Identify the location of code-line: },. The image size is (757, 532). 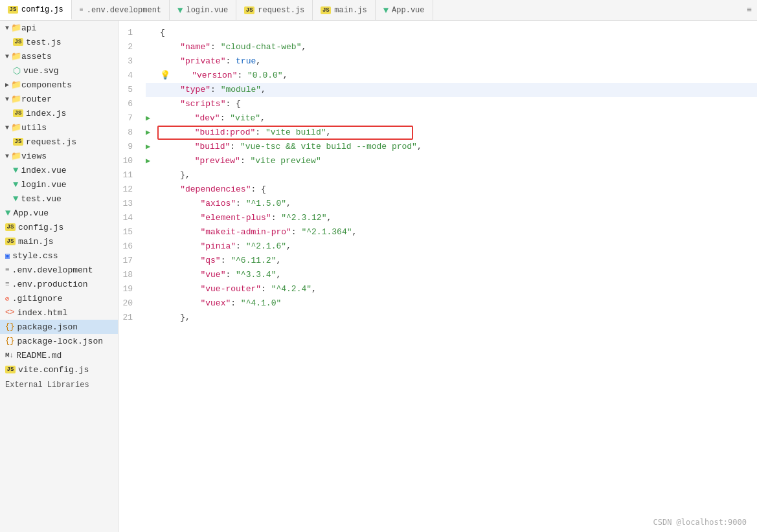
(451, 175).